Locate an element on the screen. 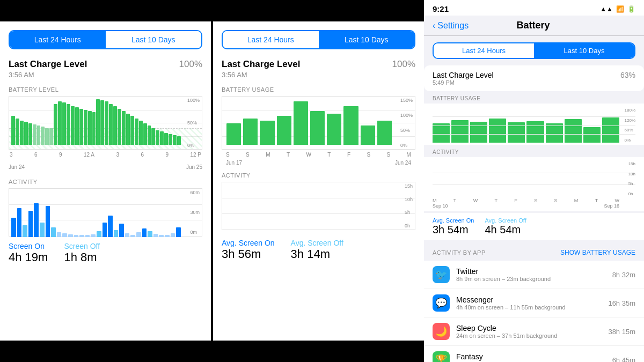  avg-screen-on-label: Avg. Screen On is located at coordinates (453, 220).